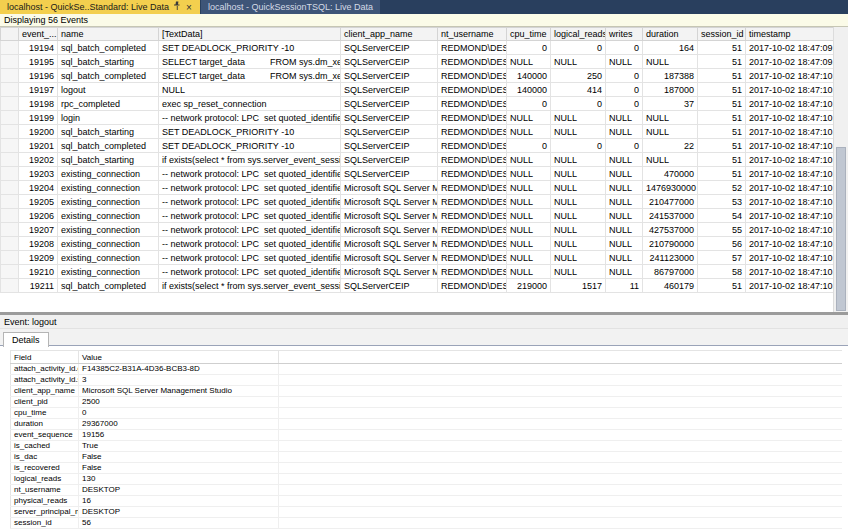 This screenshot has height=529, width=848. Describe the element at coordinates (427, 480) in the screenshot. I see `details-row: logical_reads130` at that location.